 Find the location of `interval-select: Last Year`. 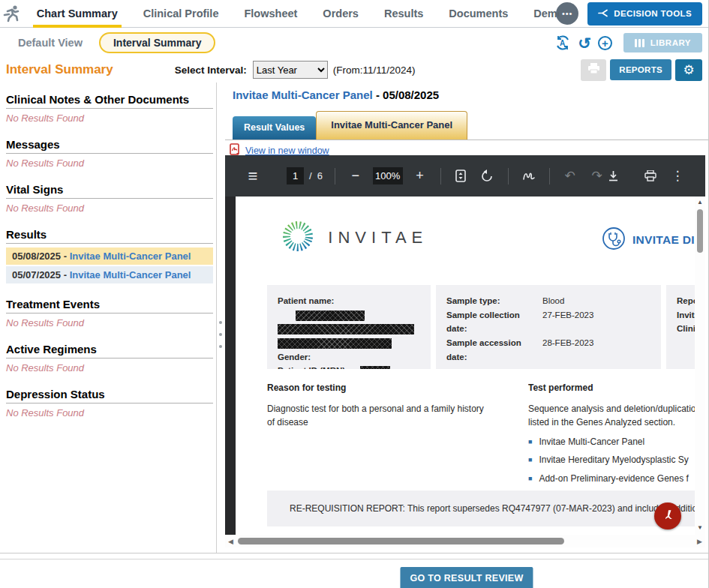

interval-select: Last Year is located at coordinates (290, 70).